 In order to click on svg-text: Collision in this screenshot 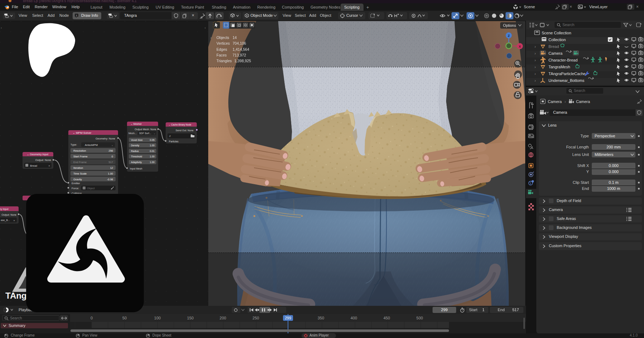, I will do `click(77, 193)`.